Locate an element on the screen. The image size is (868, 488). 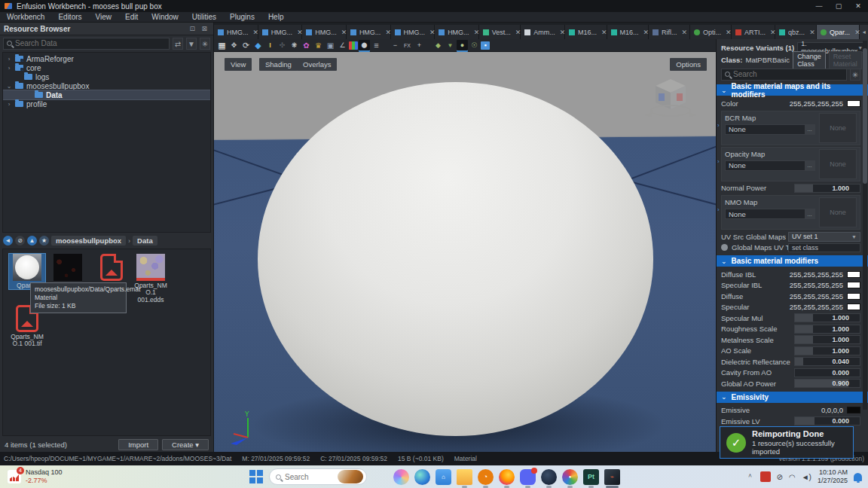
tab-m16-2: M16... ✕ is located at coordinates (628, 32).